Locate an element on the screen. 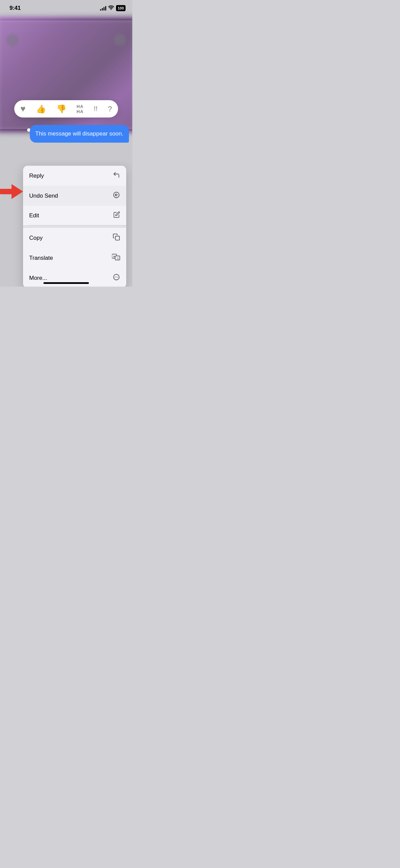 This screenshot has height=868, width=400. arrow-indicator is located at coordinates (12, 192).